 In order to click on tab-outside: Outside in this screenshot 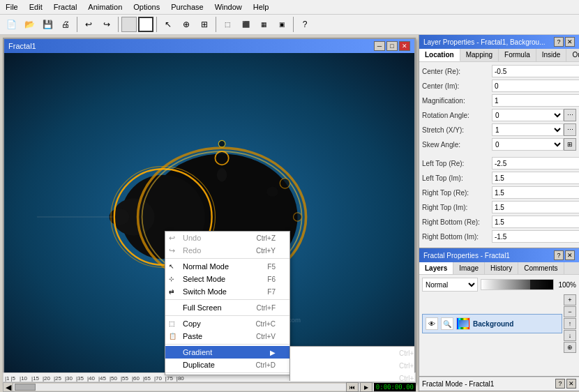, I will do `click(573, 55)`.